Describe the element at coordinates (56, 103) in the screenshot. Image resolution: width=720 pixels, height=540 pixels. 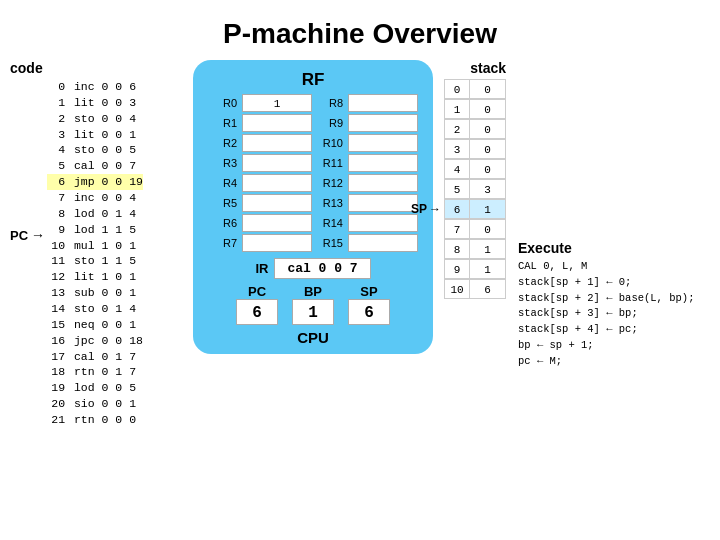
I see `code-row-num: 1` at that location.